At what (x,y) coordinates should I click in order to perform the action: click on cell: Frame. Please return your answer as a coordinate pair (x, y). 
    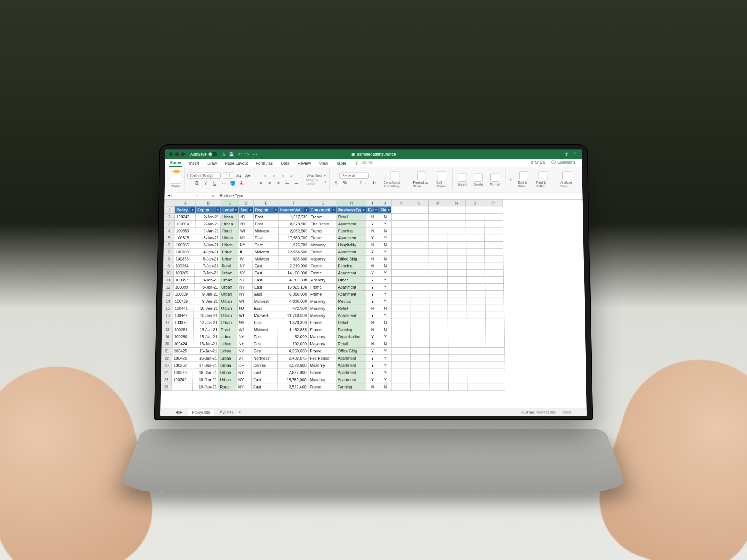
    Looking at the image, I should click on (322, 294).